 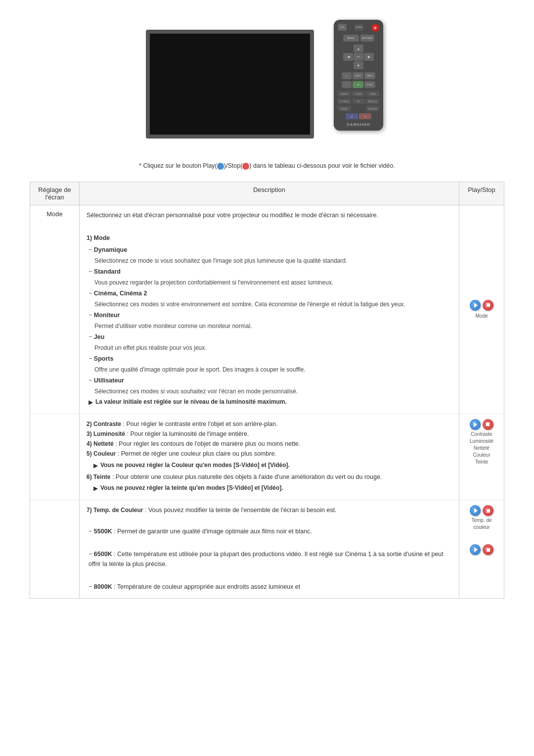 What do you see at coordinates (375, 28) in the screenshot?
I see `remote-power-btn: ⏻` at bounding box center [375, 28].